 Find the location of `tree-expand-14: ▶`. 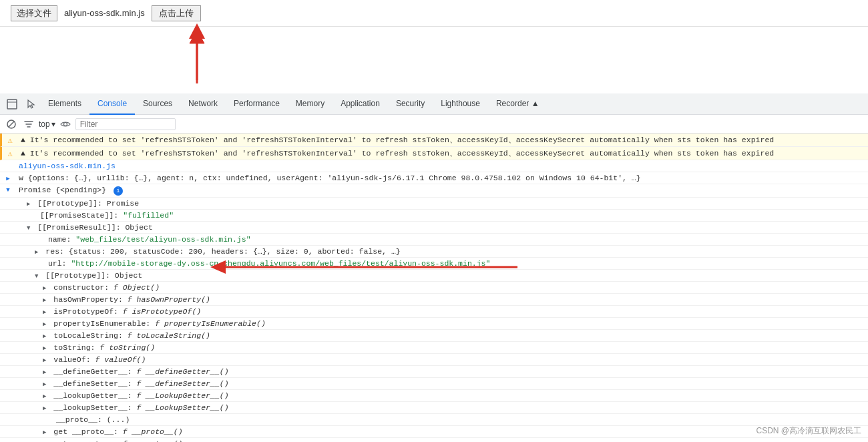

tree-expand-14: ▶ is located at coordinates (44, 397).